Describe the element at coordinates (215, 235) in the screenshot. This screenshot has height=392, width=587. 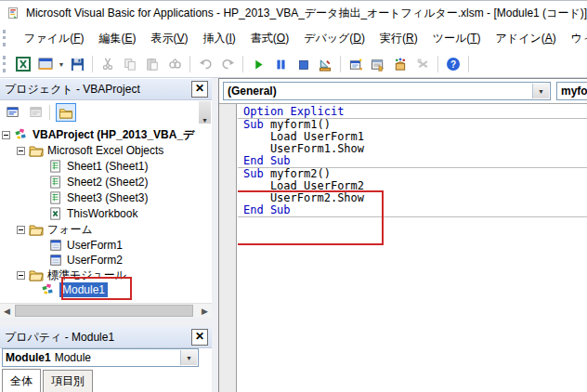
I see `vertical-splitter` at that location.